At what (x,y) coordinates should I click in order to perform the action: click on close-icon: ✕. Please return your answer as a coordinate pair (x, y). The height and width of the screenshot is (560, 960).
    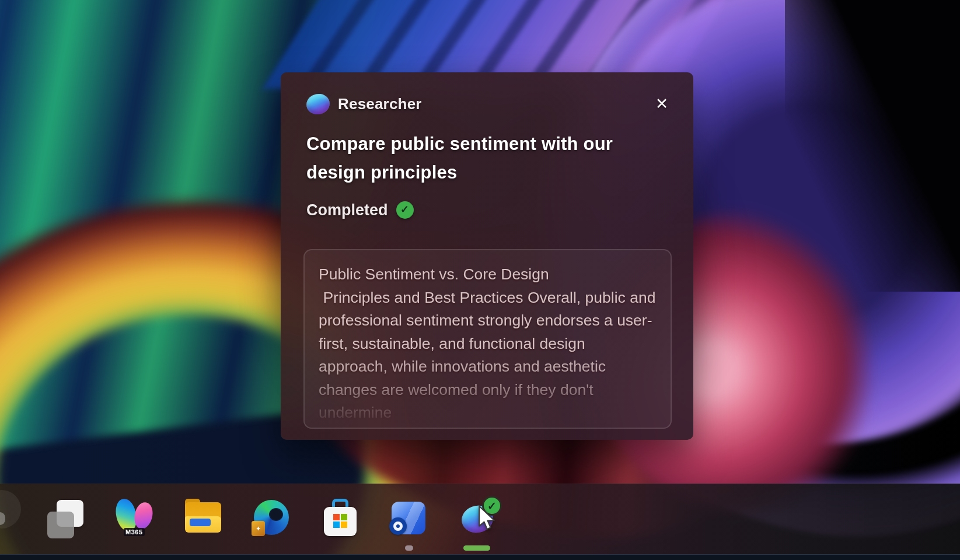
    Looking at the image, I should click on (662, 104).